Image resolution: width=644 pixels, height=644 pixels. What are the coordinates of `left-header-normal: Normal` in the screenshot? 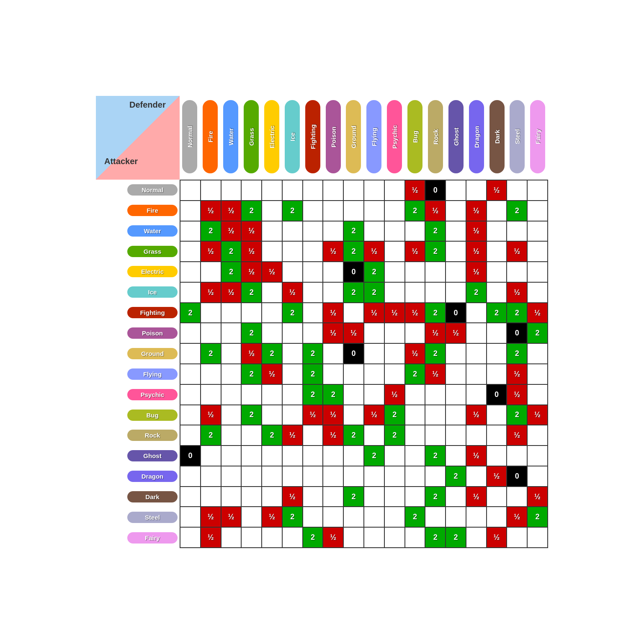 It's located at (138, 190).